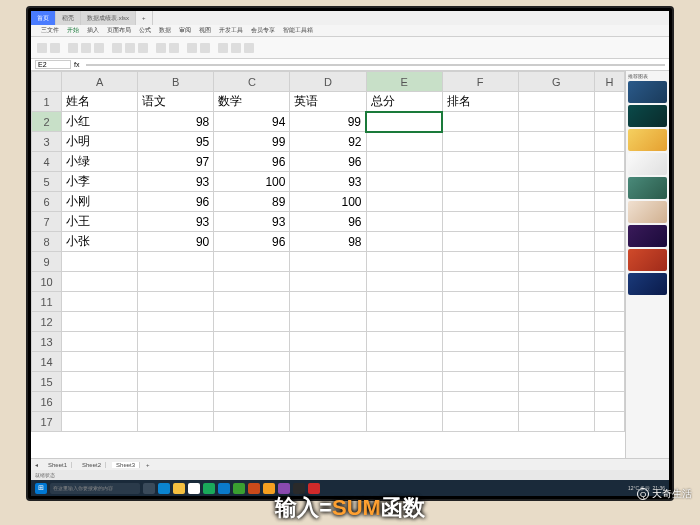 The image size is (700, 525). Describe the element at coordinates (404, 242) in the screenshot. I see `cell-E8` at that location.